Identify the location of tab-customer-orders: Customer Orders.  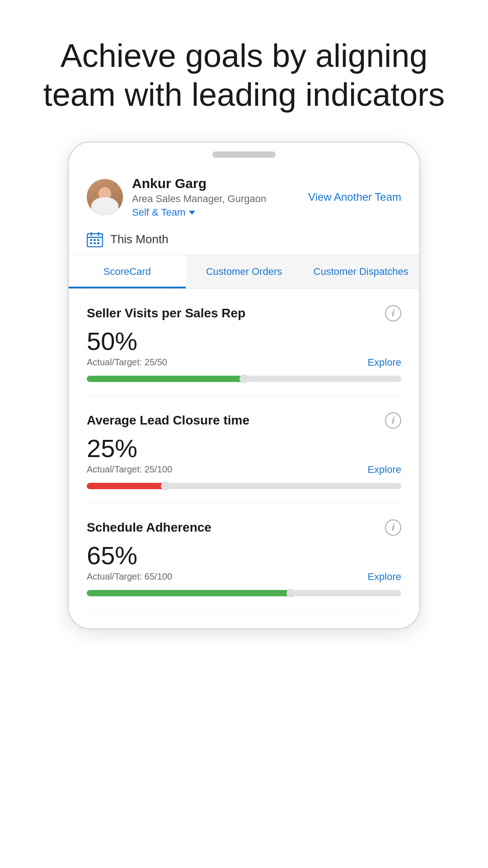
(244, 272).